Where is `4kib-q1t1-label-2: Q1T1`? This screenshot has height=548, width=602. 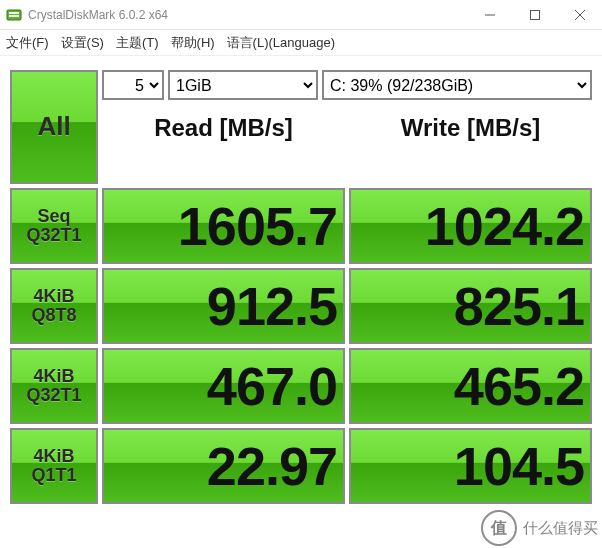
4kib-q1t1-label-2: Q1T1 is located at coordinates (54, 476).